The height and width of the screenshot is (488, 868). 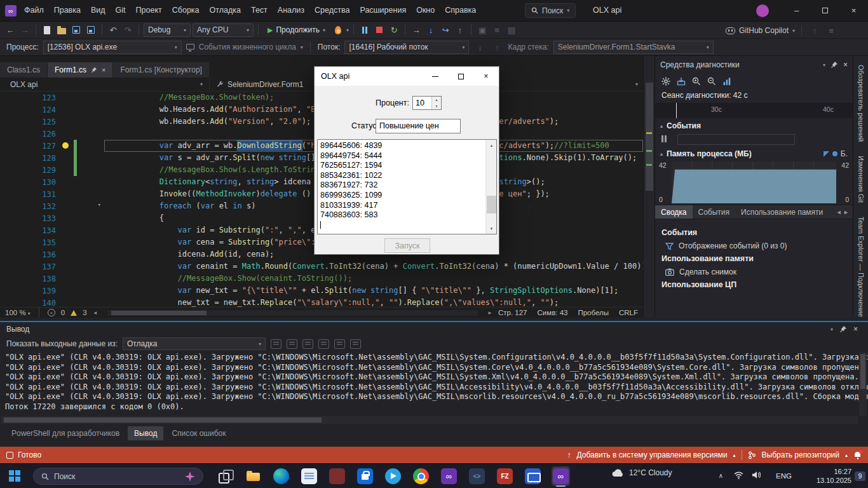 I want to click on notifications-bell-icon, so click(x=858, y=455).